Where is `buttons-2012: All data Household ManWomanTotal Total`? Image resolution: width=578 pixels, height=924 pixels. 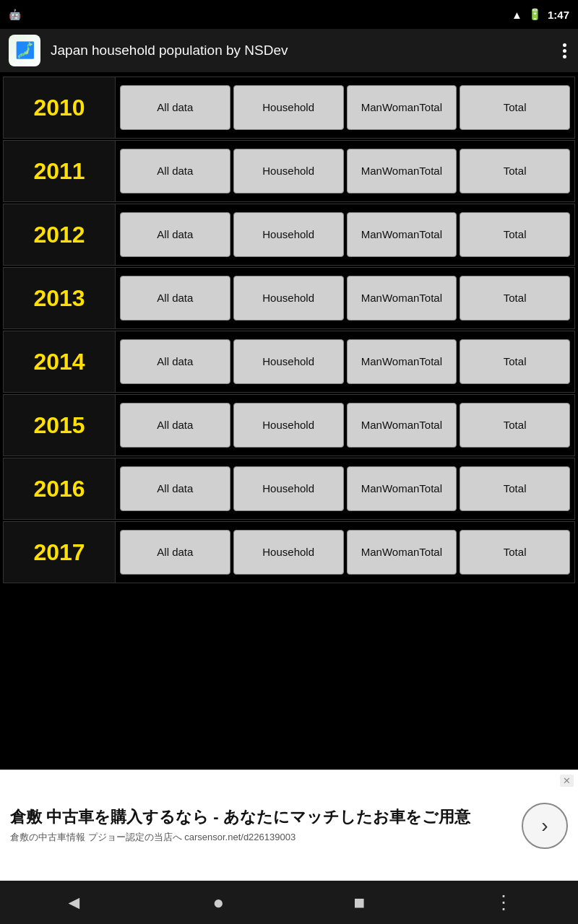 buttons-2012: All data Household ManWomanTotal Total is located at coordinates (345, 235).